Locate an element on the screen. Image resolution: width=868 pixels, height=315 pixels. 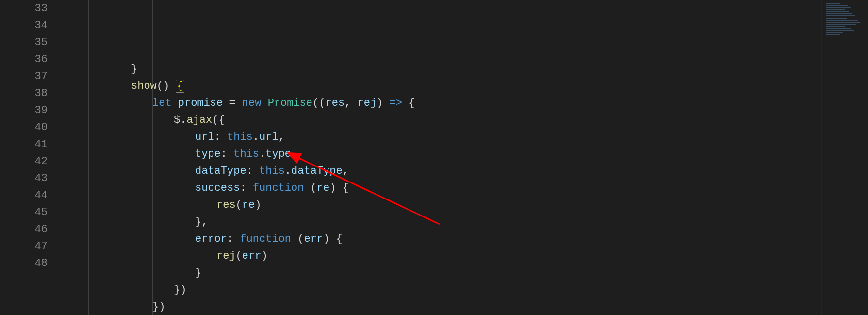
token: ({ is located at coordinates (218, 120).